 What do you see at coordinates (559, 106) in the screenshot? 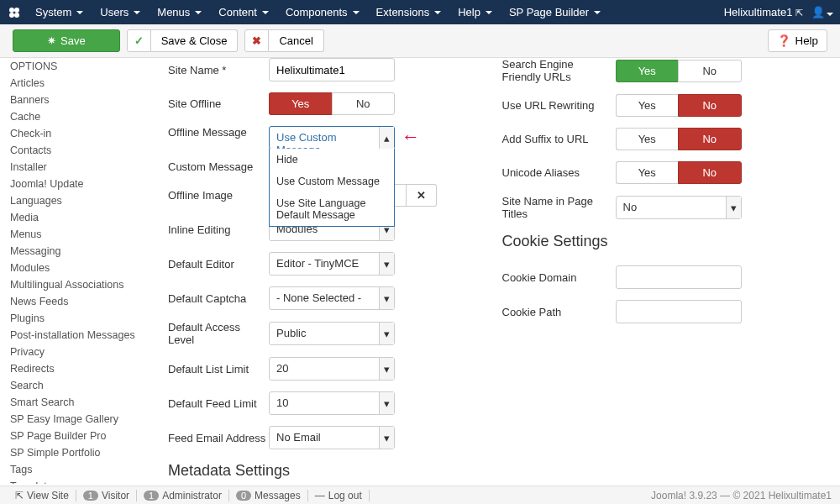
I see `rewrite-label: Use URL Rewriting` at bounding box center [559, 106].